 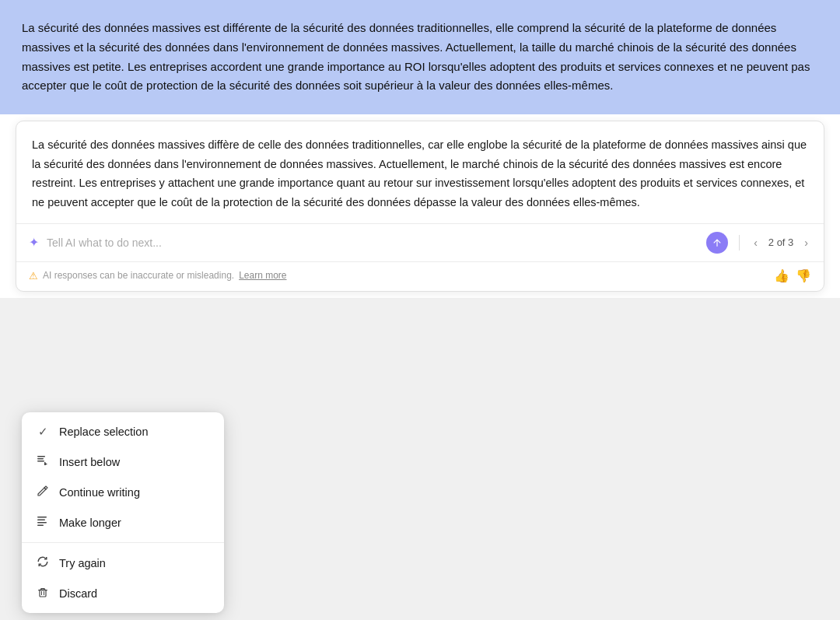 I want to click on replace-selection-label: Replace selection, so click(x=103, y=432).